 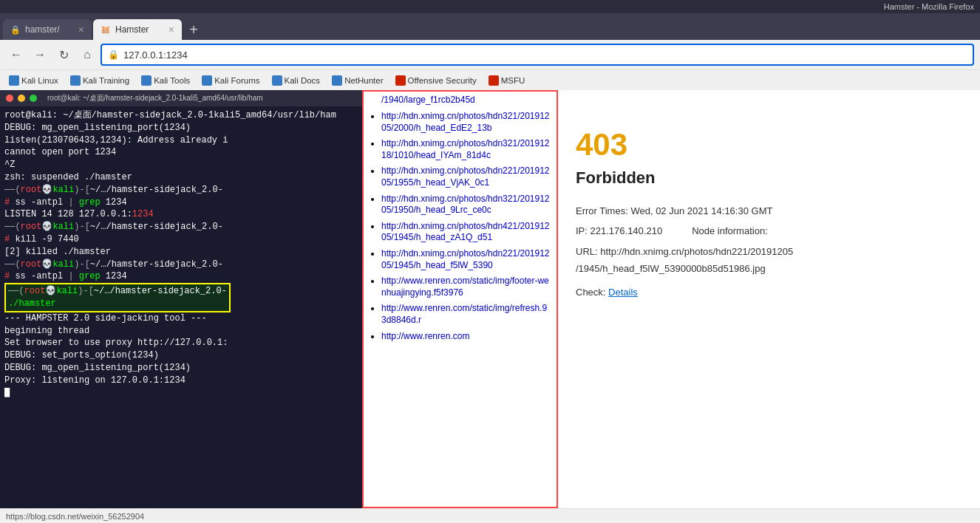 What do you see at coordinates (671, 269) in the screenshot?
I see `url-path: /1945/h_head_f5lW_5390000b85d51986.jpg` at bounding box center [671, 269].